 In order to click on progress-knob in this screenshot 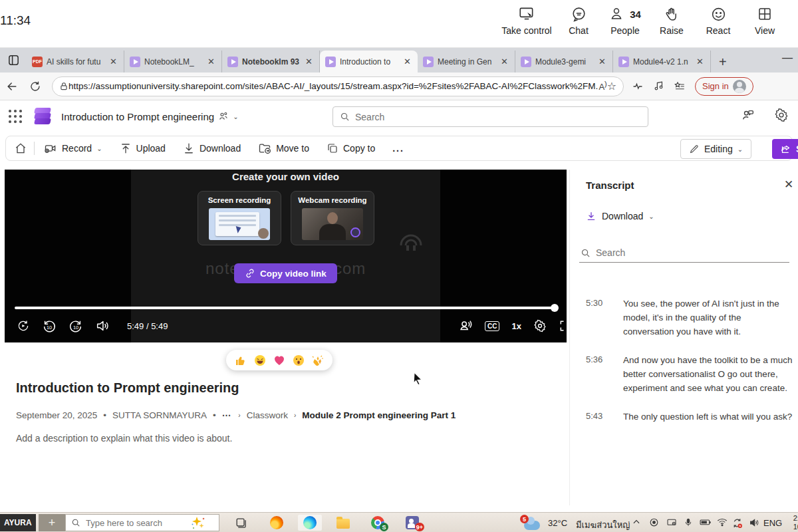, I will do `click(555, 308)`.